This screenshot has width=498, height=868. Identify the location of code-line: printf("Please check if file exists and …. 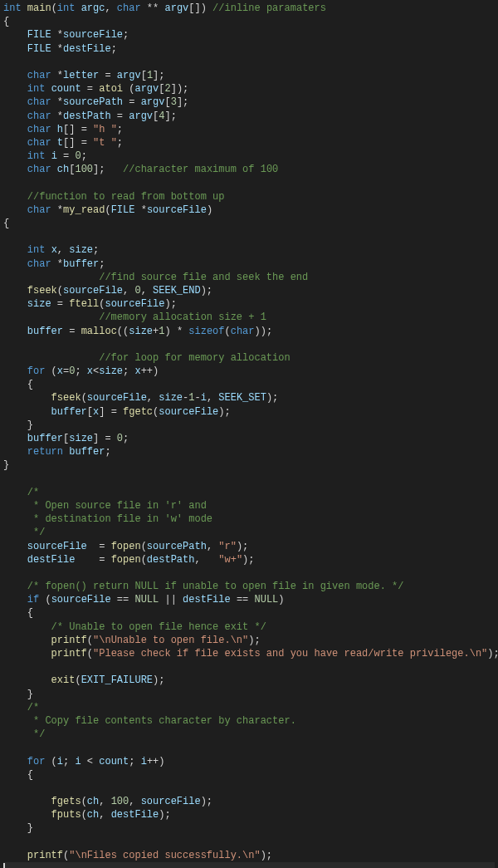
(251, 654).